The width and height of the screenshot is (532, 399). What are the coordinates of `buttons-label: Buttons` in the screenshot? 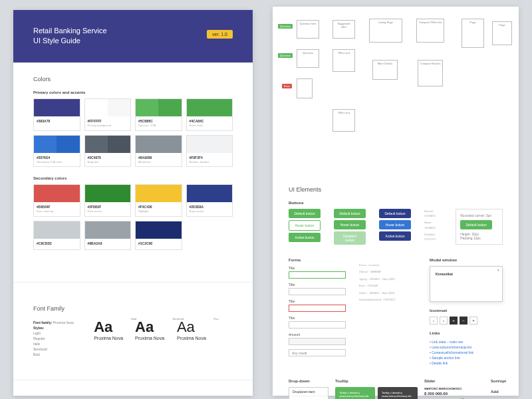 It's located at (396, 203).